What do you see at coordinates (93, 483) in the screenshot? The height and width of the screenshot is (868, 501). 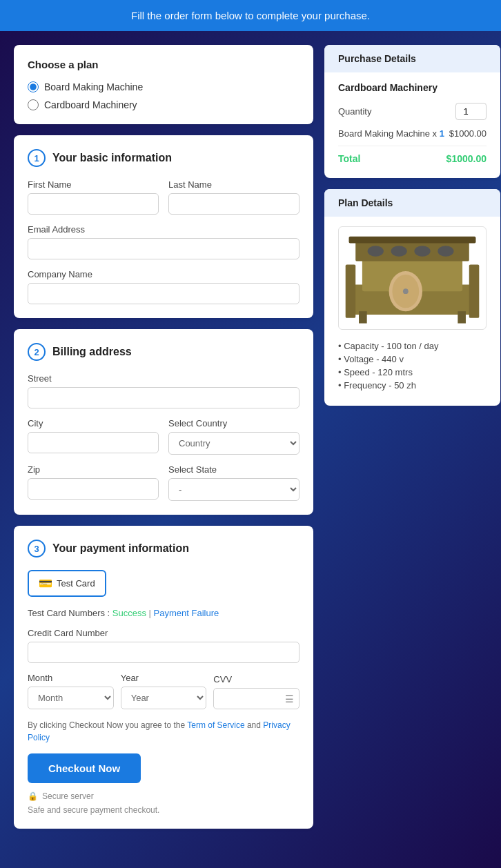 I see `zip-group: Zip` at bounding box center [93, 483].